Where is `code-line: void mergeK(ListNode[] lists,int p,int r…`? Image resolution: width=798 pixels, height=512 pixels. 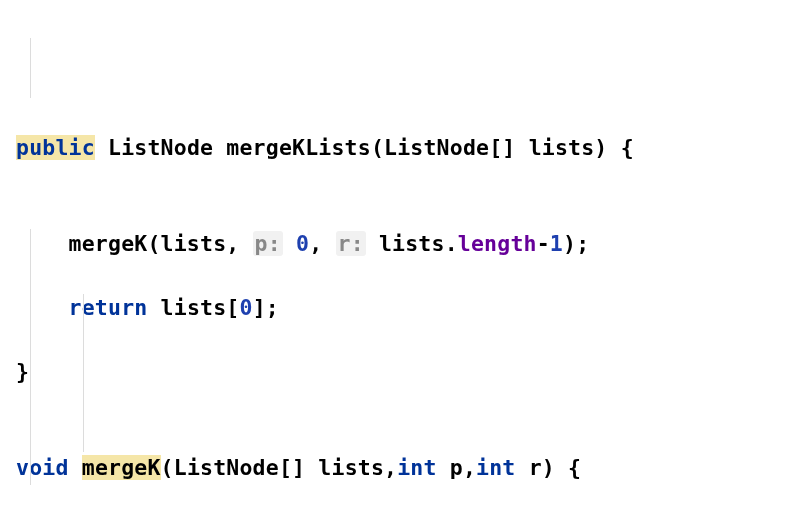
code-line: void mergeK(ListNode[] lists,int p,int r… is located at coordinates (407, 468).